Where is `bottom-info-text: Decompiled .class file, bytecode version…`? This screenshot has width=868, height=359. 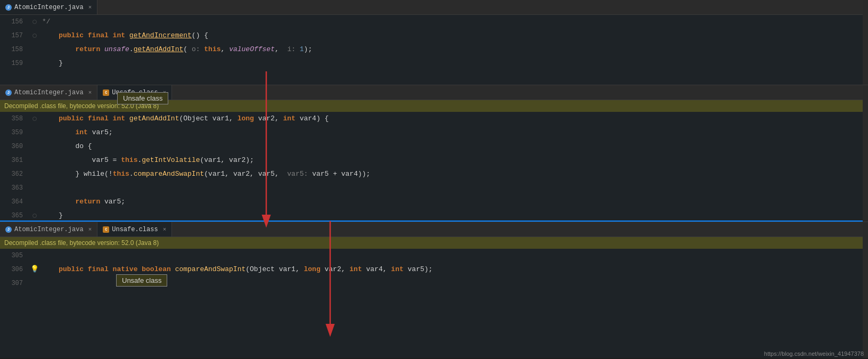
bottom-info-text: Decompiled .class file, bytecode version… is located at coordinates (81, 243).